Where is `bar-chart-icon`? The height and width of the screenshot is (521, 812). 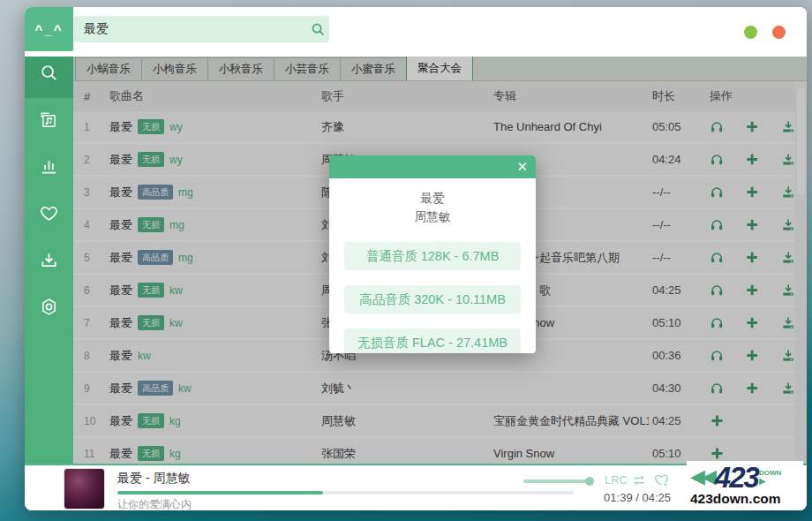
bar-chart-icon is located at coordinates (49, 168).